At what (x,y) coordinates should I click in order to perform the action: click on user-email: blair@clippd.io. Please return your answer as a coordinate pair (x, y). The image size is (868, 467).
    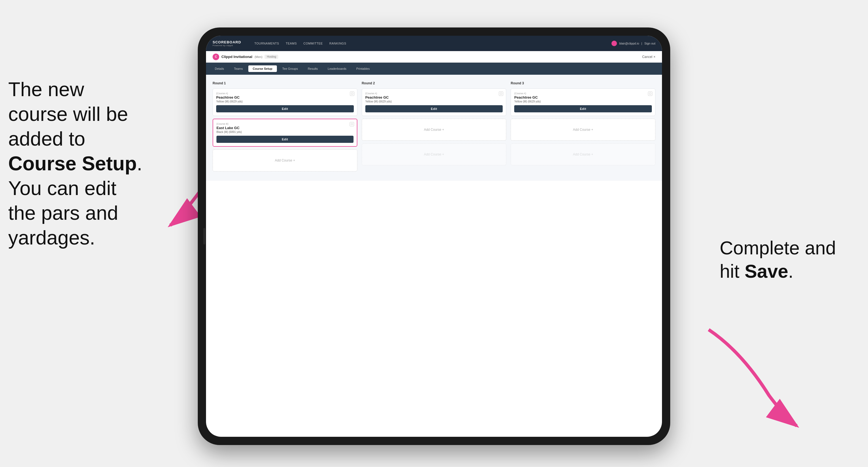
    Looking at the image, I should click on (629, 43).